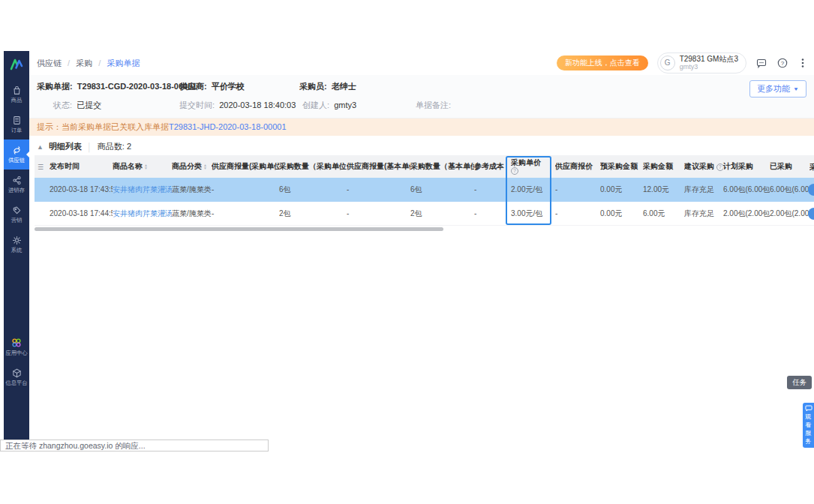 This screenshot has height=504, width=814. I want to click on sidebar-item-营销: 营销, so click(17, 214).